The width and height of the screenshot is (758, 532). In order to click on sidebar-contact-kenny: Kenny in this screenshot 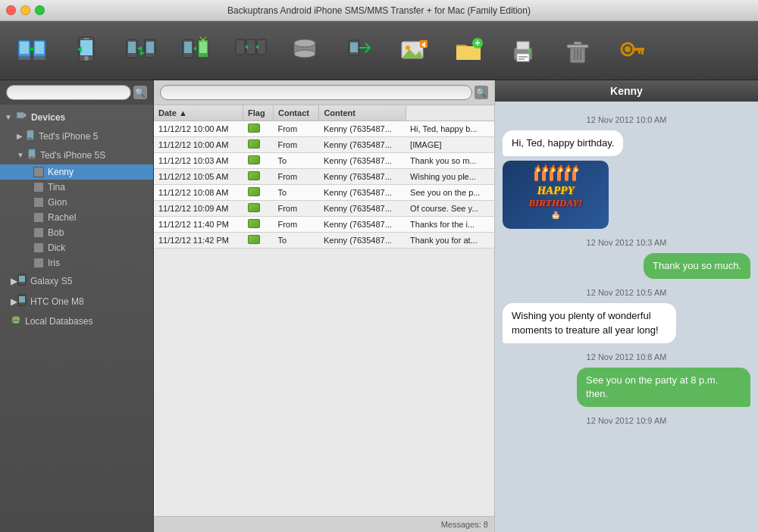, I will do `click(77, 172)`.